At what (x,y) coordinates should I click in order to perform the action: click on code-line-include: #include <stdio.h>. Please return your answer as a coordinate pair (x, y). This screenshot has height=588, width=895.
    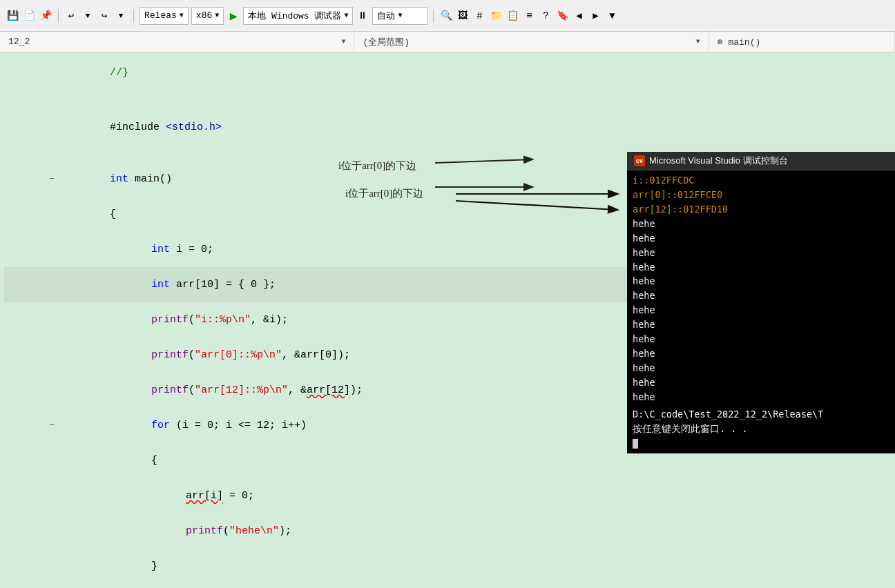
    Looking at the image, I should click on (450, 127).